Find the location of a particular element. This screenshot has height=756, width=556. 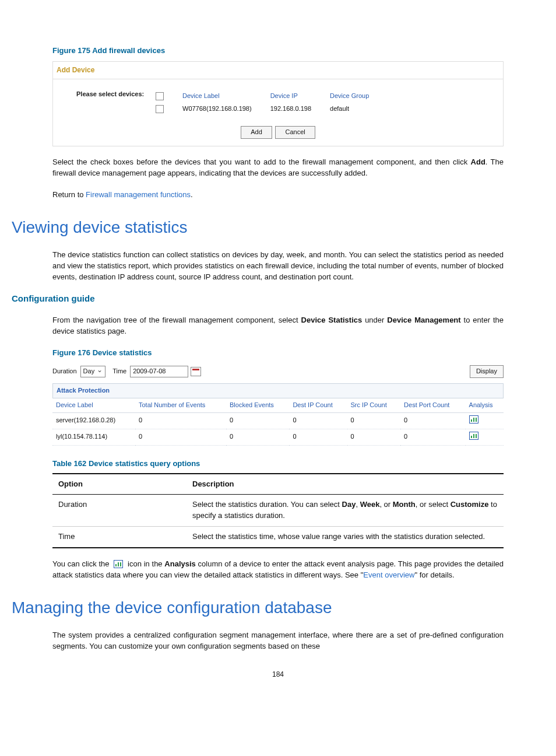

figure-175-caption: Figure 175 Add firewall devices is located at coordinates (278, 51).